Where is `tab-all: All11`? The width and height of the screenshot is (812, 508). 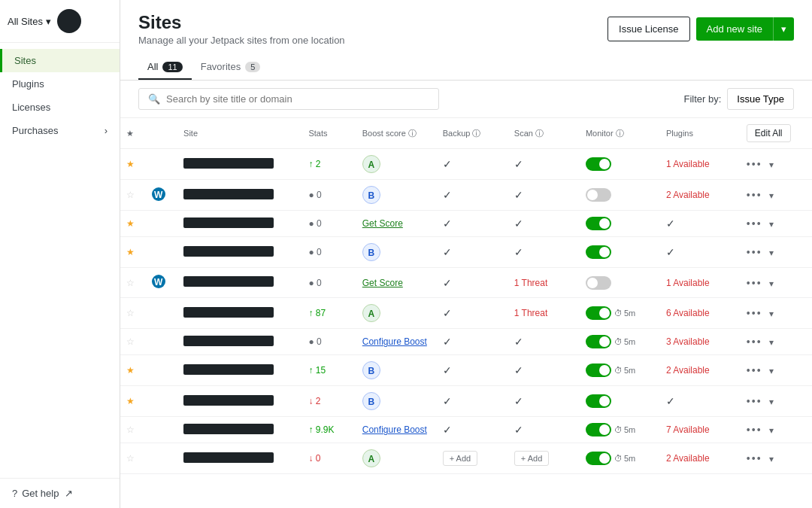 tab-all: All11 is located at coordinates (165, 68).